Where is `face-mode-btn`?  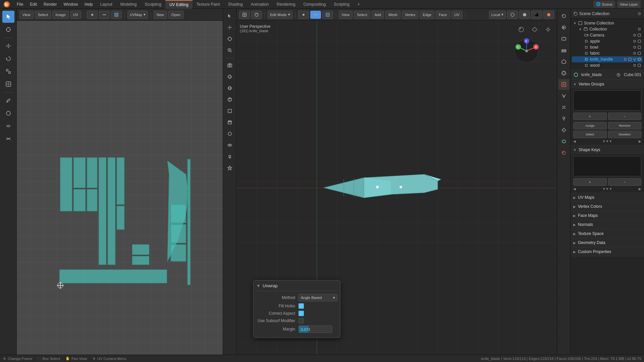
face-mode-btn is located at coordinates (328, 15).